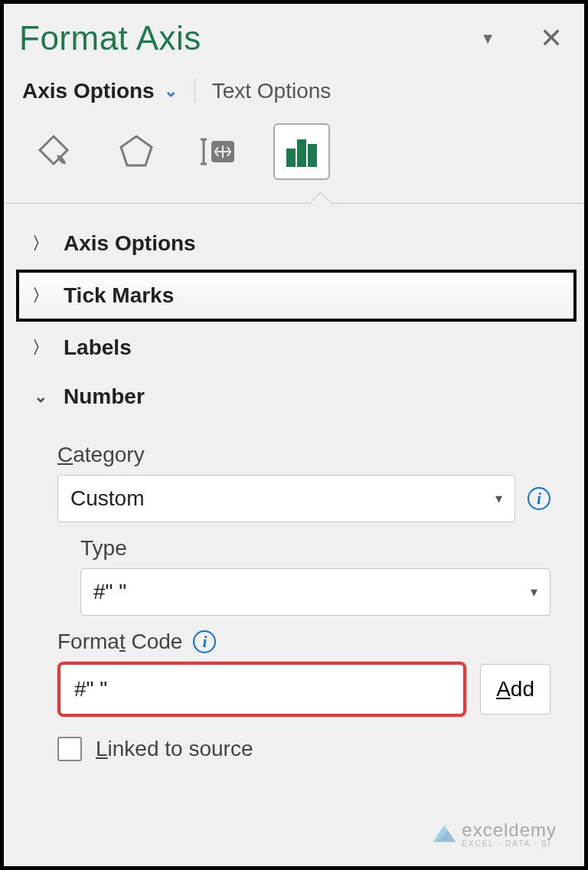  What do you see at coordinates (315, 548) in the screenshot?
I see `type-label: Type` at bounding box center [315, 548].